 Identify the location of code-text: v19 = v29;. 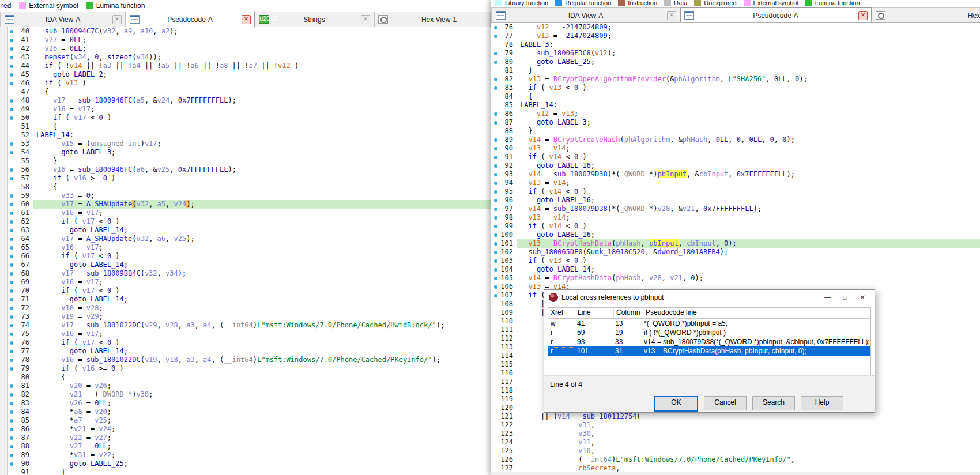
(262, 317).